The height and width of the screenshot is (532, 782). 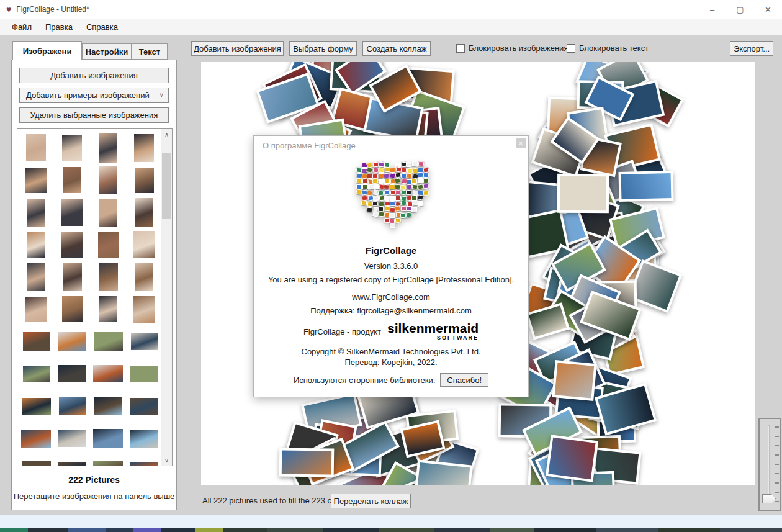 I want to click on about-website: www.FigrCollage.com, so click(x=391, y=297).